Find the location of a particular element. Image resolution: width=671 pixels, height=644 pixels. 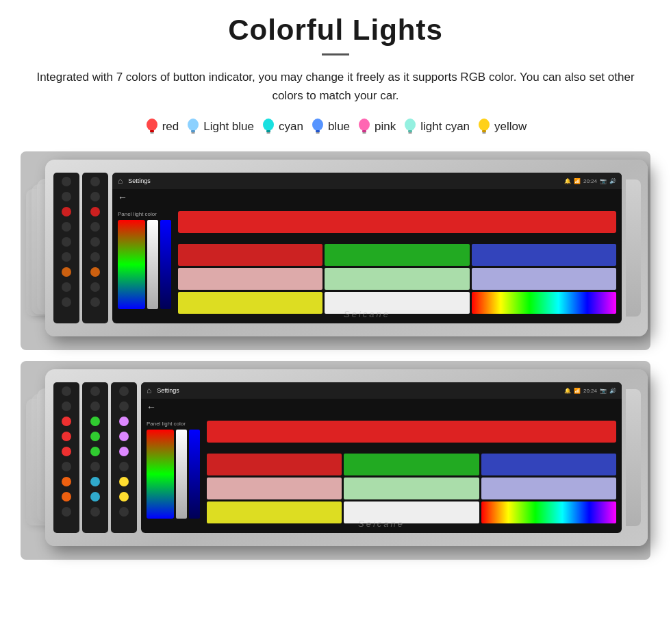

swatch-b7 is located at coordinates (274, 512).